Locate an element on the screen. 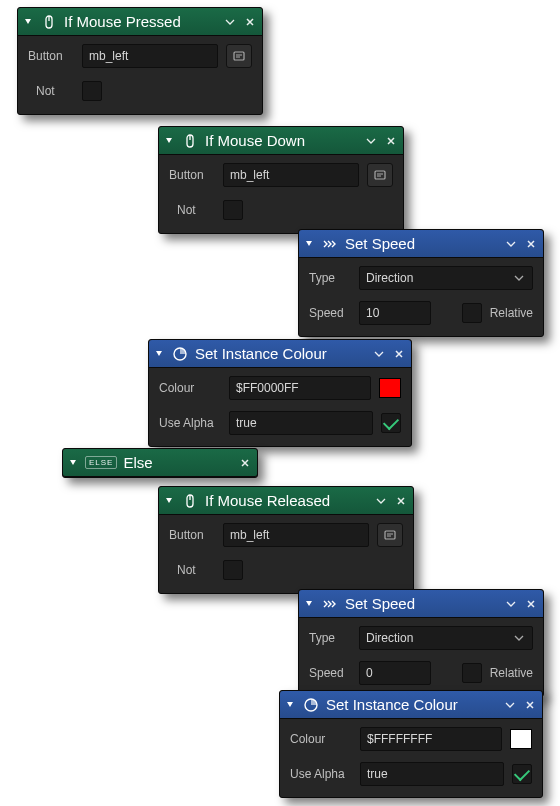 Image resolution: width=560 pixels, height=806 pixels. node-titlebar: If Mouse Down is located at coordinates (281, 141).